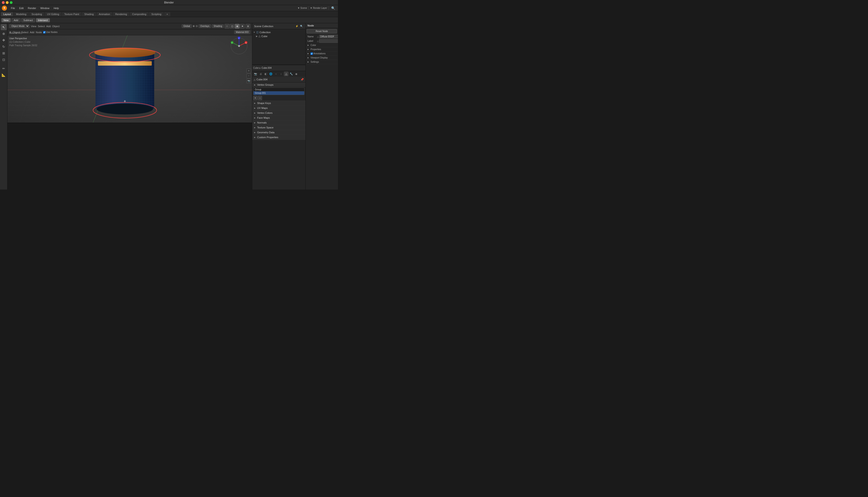 The height and width of the screenshot is (497, 868). Describe the element at coordinates (279, 108) in the screenshot. I see `uv-maps-header: ▶ UV Maps` at that location.